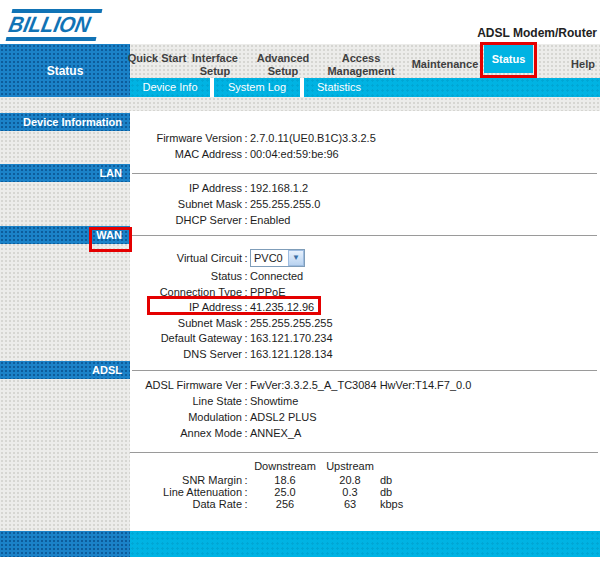 This screenshot has width=600, height=564. Describe the element at coordinates (365, 277) in the screenshot. I see `row-wan-status: Status : Connected` at that location.